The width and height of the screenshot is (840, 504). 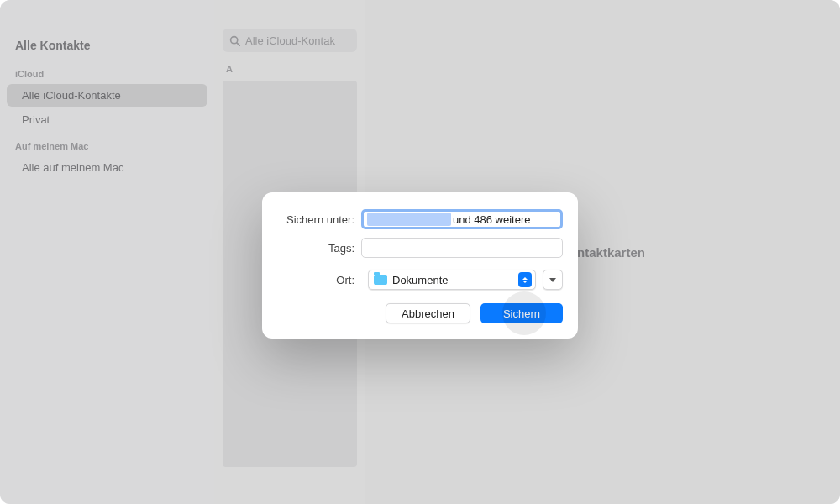 I want to click on location-label: Ort:, so click(x=319, y=281).